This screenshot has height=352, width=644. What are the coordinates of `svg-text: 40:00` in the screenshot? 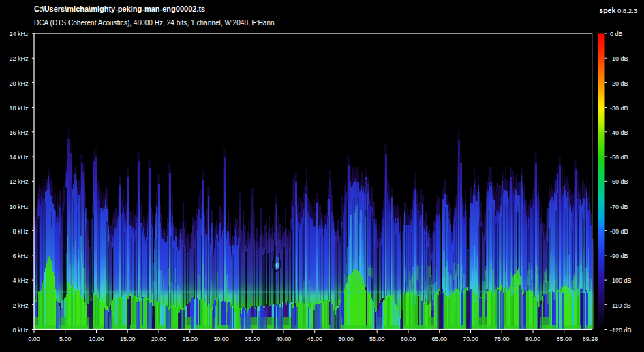 It's located at (283, 339).